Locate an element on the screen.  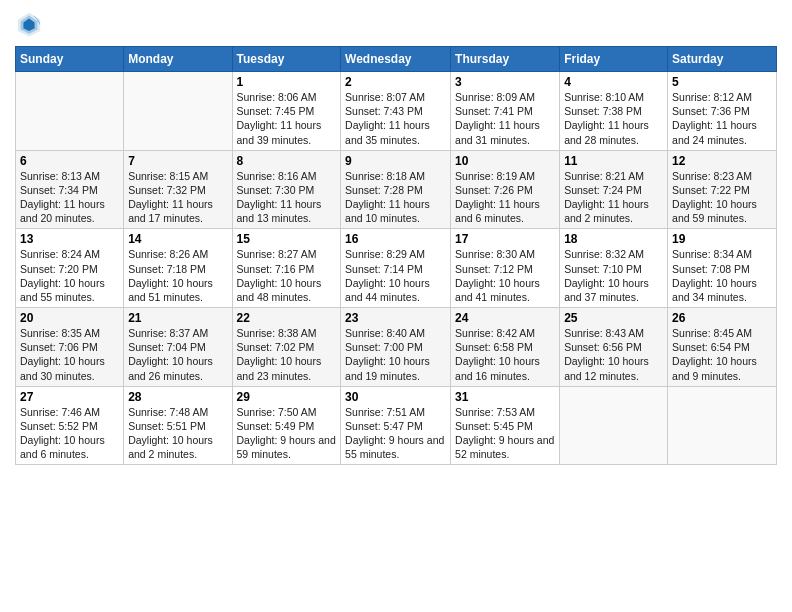
calendar-cell: 22Sunrise: 8:38 AM Sunset: 7:02 PM Dayli… is located at coordinates (286, 348).